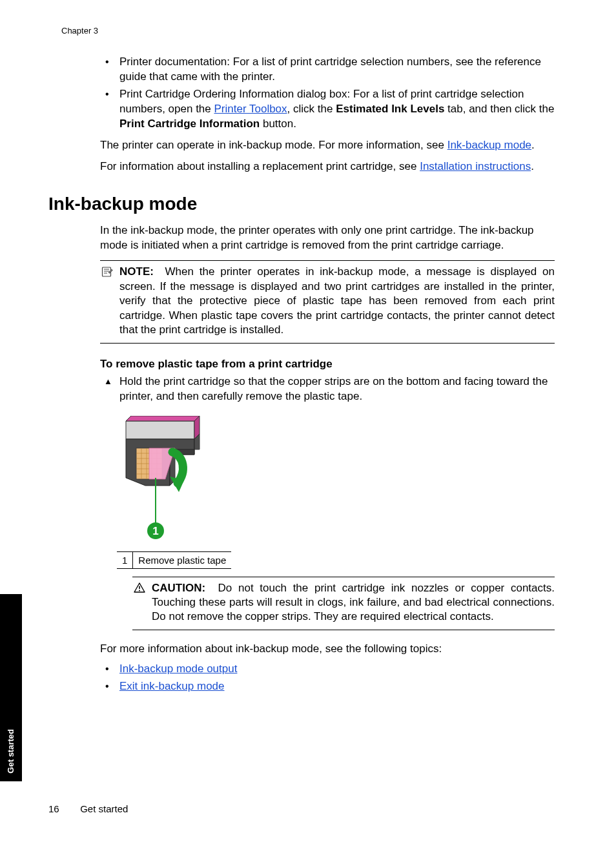 The width and height of the screenshot is (616, 853). What do you see at coordinates (327, 115) in the screenshot?
I see `intro-block: Printer documentation: For a list of pri…` at bounding box center [327, 115].